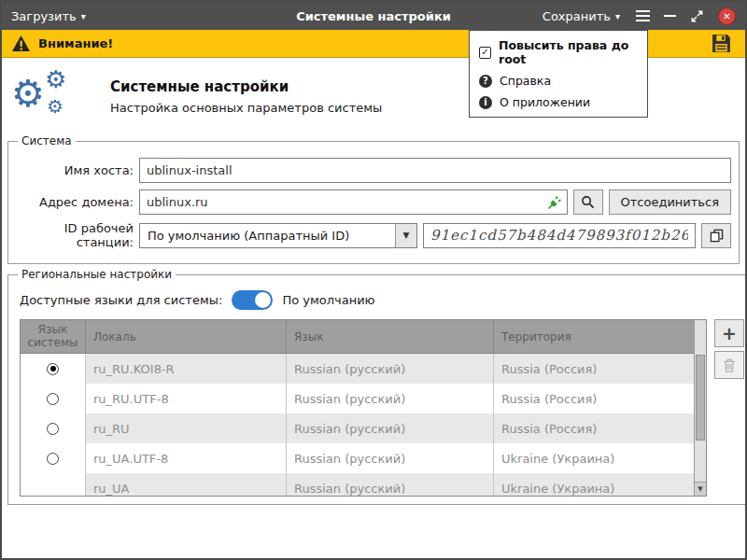 This screenshot has width=747, height=560. Describe the element at coordinates (726, 17) in the screenshot. I see `close-icon: ✕` at that location.